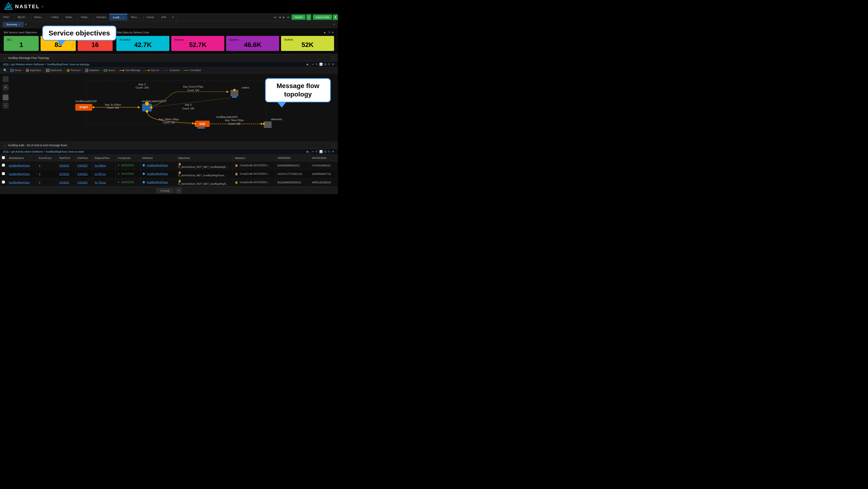 This screenshot has width=868, height=489. What do you see at coordinates (13, 24) in the screenshot?
I see `sub-tab-summary: Summary ×` at bounding box center [13, 24].